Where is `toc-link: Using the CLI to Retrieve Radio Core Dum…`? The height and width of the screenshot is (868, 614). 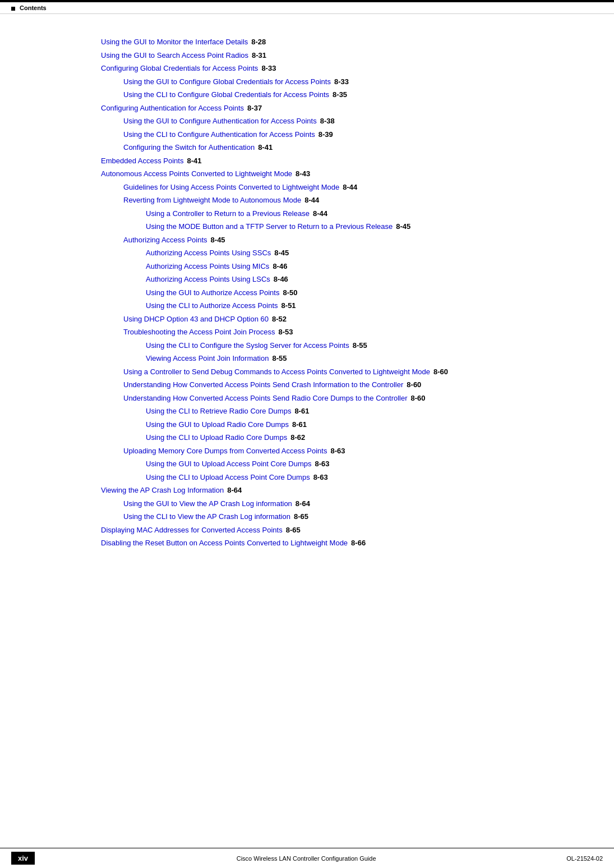 toc-link: Using the CLI to Retrieve Radio Core Dum… is located at coordinates (219, 411).